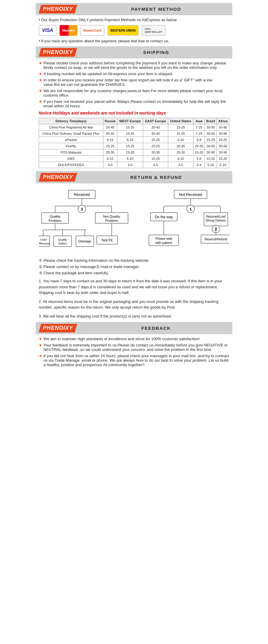 The width and height of the screenshot is (268, 644). I want to click on payment-bullet1: • Our Buyer Protection ONLY protects Pay…, so click(134, 20).